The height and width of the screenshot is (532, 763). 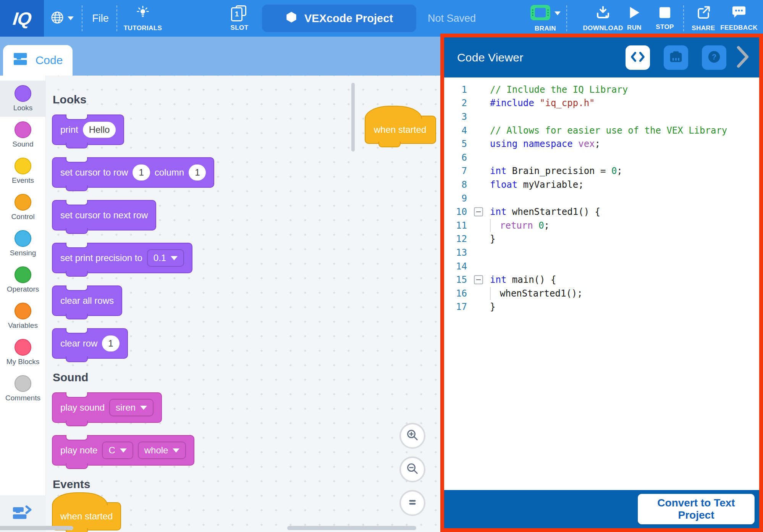 What do you see at coordinates (100, 18) in the screenshot?
I see `file-menu-button: File` at bounding box center [100, 18].